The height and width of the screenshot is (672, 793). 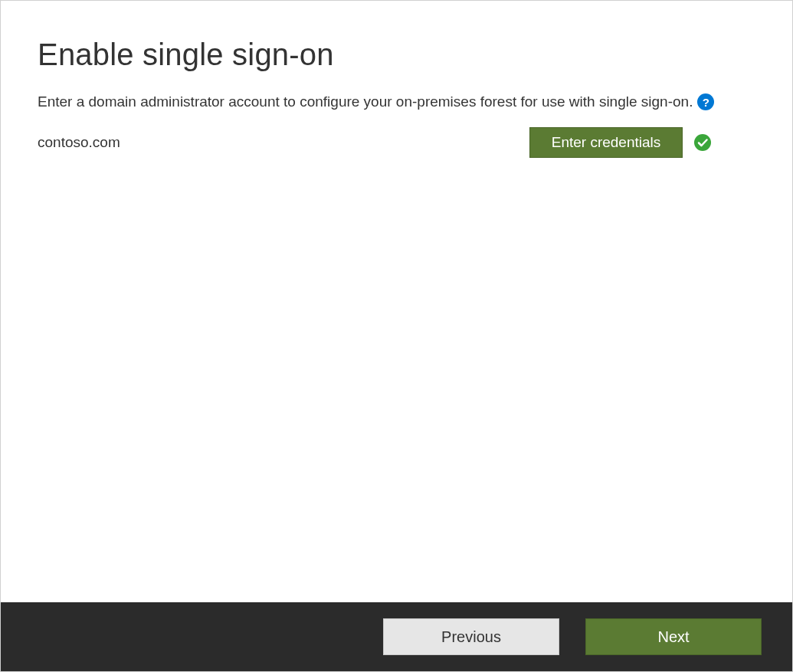 What do you see at coordinates (397, 102) in the screenshot?
I see `description-row: Enter a domain administrator account to …` at bounding box center [397, 102].